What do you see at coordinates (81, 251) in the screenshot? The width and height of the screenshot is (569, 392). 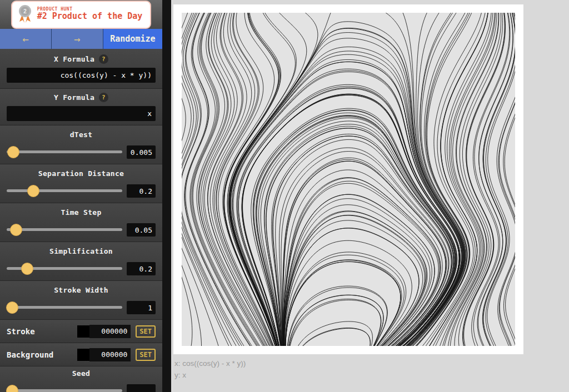 I see `simplification-label: Simplification` at bounding box center [81, 251].